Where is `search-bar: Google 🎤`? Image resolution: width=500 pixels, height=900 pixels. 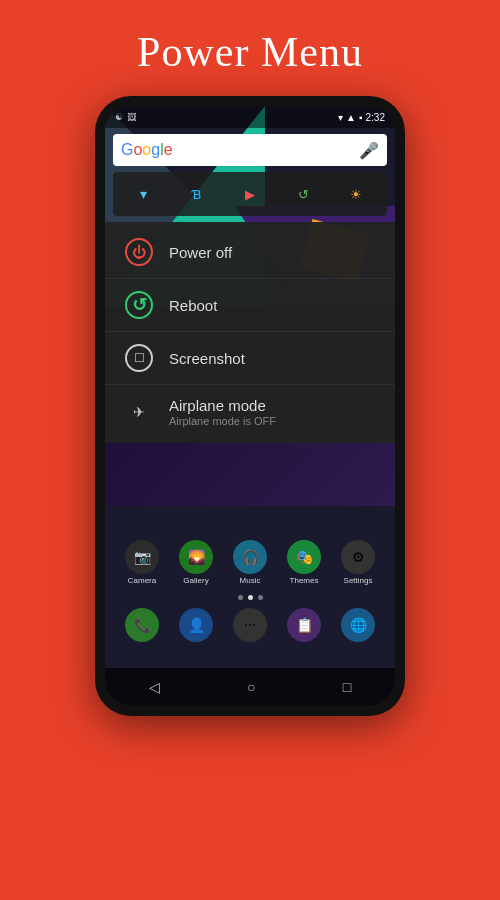
search-bar: Google 🎤 is located at coordinates (250, 150).